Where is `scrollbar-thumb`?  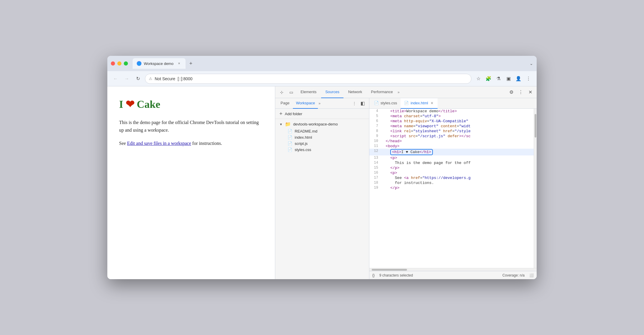
scrollbar-thumb is located at coordinates (535, 126).